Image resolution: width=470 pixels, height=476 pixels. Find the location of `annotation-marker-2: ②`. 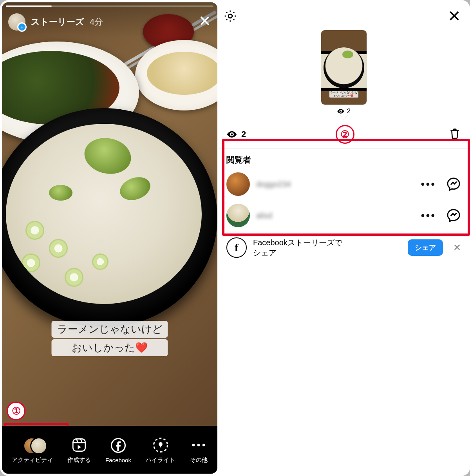

annotation-marker-2: ② is located at coordinates (345, 134).